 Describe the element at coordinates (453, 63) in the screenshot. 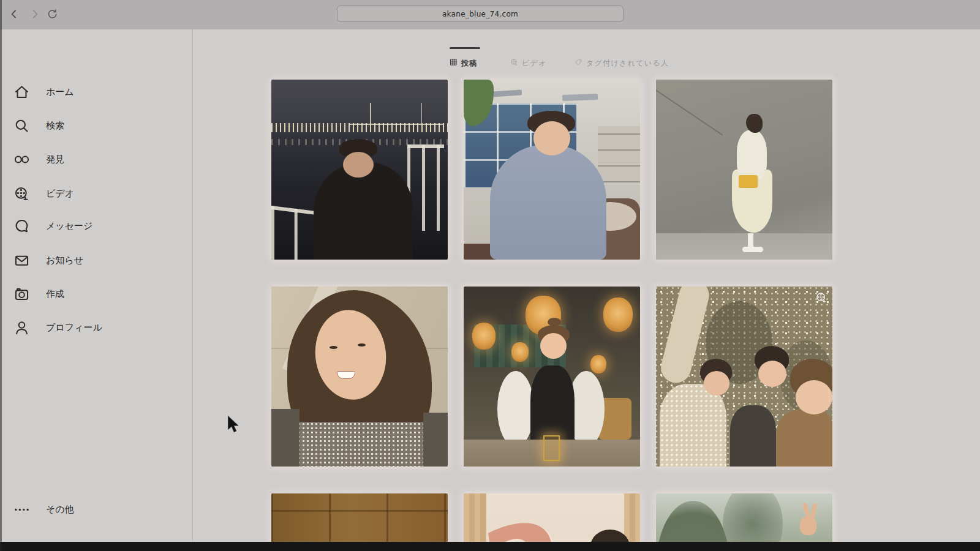

I see `grid-icon` at that location.